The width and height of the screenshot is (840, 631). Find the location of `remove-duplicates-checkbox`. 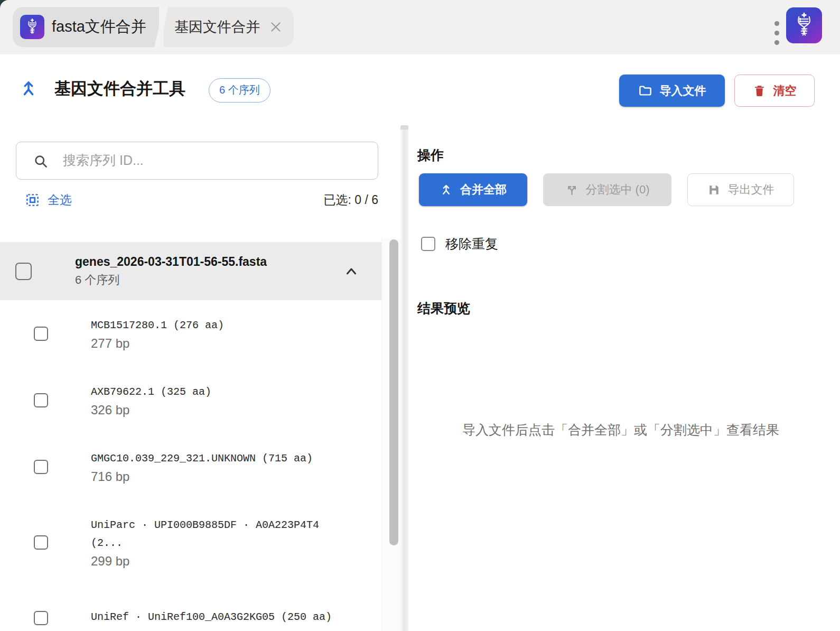

remove-duplicates-checkbox is located at coordinates (428, 244).